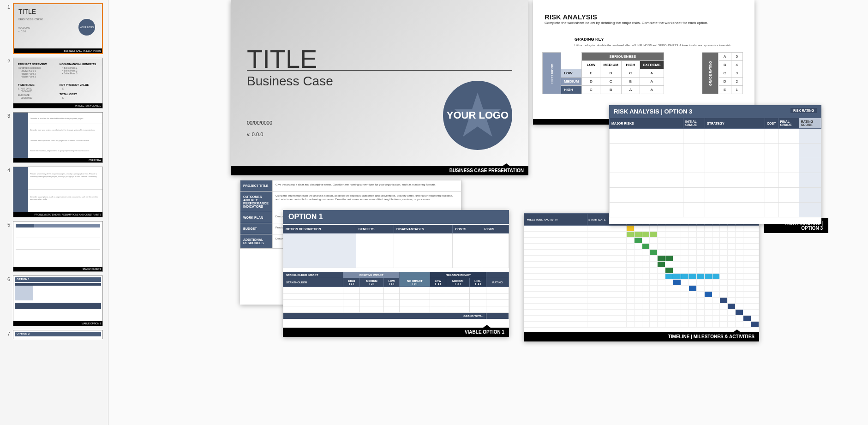 This screenshot has width=868, height=425. Describe the element at coordinates (58, 335) in the screenshot. I see `slide-thumbnail-7: OPTION 2` at that location.